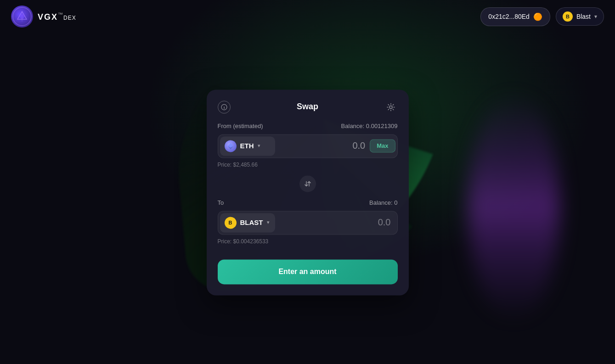 The height and width of the screenshot is (364, 615). What do you see at coordinates (335, 222) in the screenshot?
I see `to-amount-area: 0.0` at bounding box center [335, 222].